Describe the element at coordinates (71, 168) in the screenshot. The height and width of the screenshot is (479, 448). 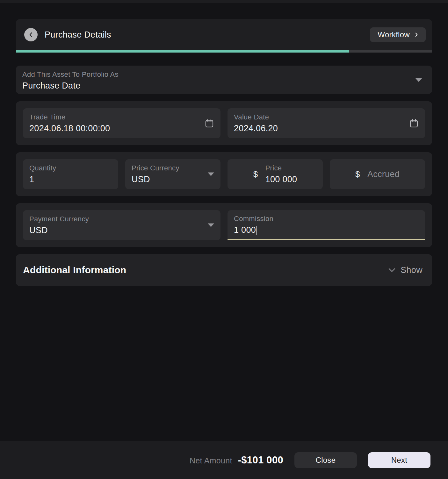
I see `quantity-label: Quantity` at that location.